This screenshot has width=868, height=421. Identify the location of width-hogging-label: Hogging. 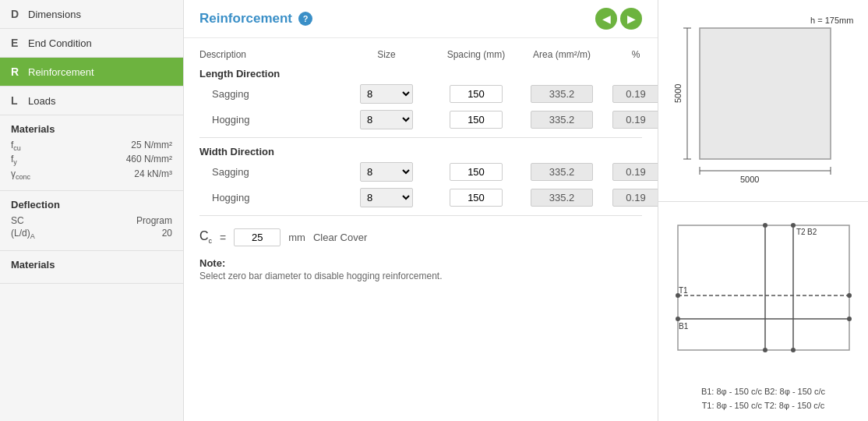
(270, 198).